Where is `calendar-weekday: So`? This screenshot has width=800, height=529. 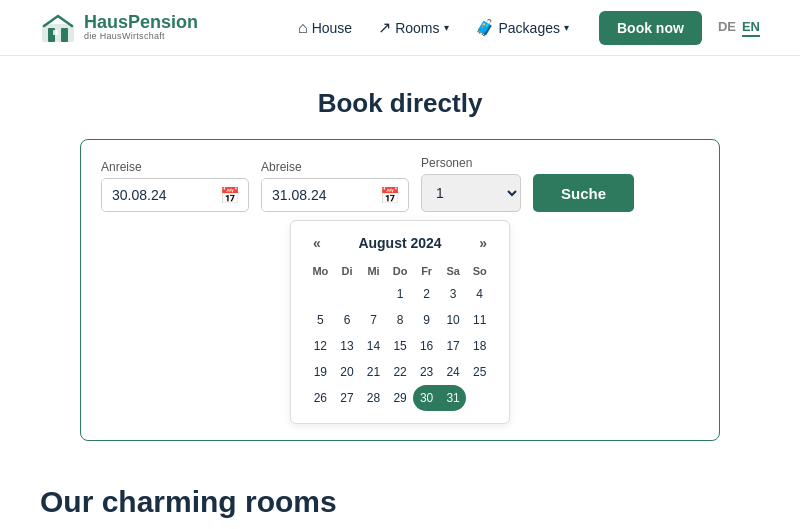
calendar-weekday: So is located at coordinates (480, 271).